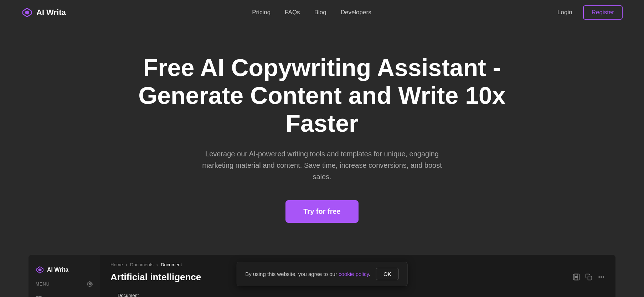 The width and height of the screenshot is (644, 297). I want to click on logo: AI Writa, so click(43, 12).